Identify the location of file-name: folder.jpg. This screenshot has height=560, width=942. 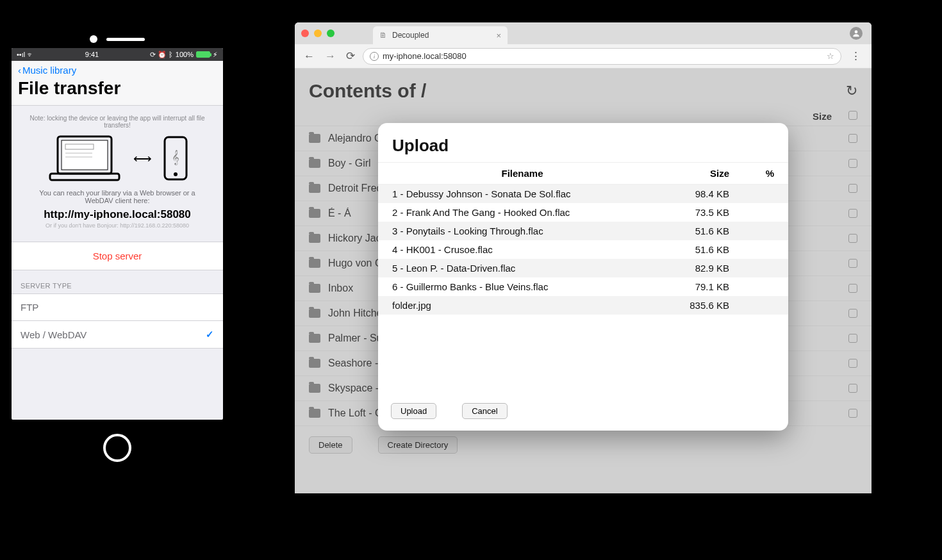
(522, 305).